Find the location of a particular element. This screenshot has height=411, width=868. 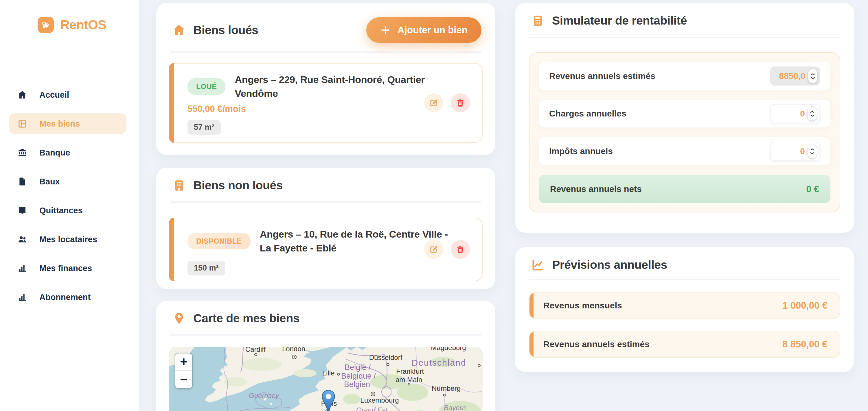

map-pin-icon is located at coordinates (179, 318).